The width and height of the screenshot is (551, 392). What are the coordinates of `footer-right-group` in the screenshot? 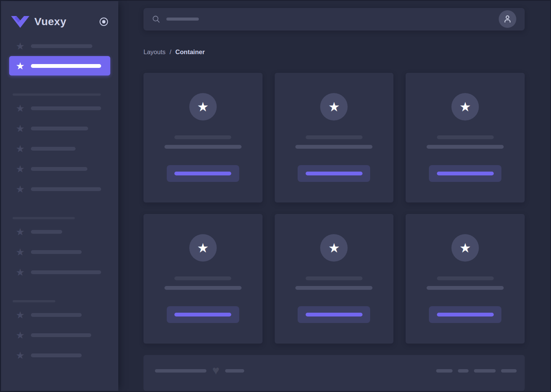 It's located at (476, 371).